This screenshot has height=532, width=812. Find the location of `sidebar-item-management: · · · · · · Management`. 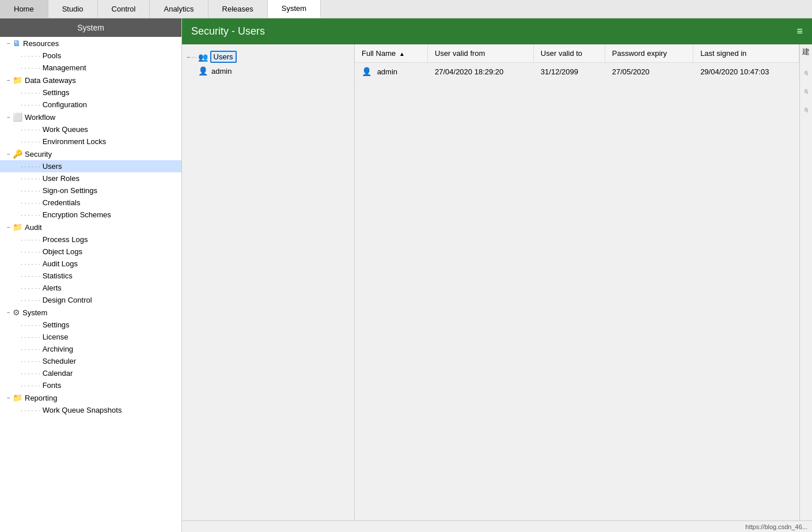

sidebar-item-management: · · · · · · Management is located at coordinates (91, 68).